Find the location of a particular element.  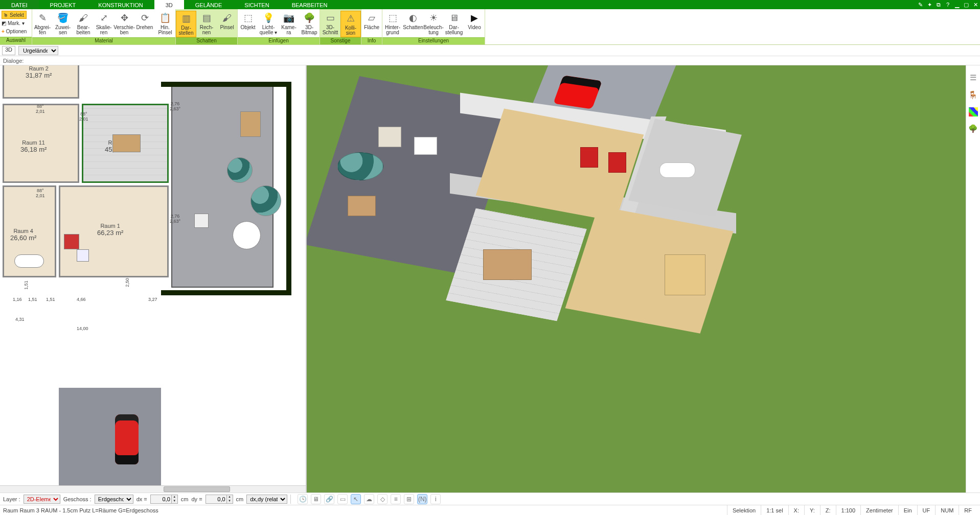

terrain-dropdown: Urgelände is located at coordinates (38, 51).